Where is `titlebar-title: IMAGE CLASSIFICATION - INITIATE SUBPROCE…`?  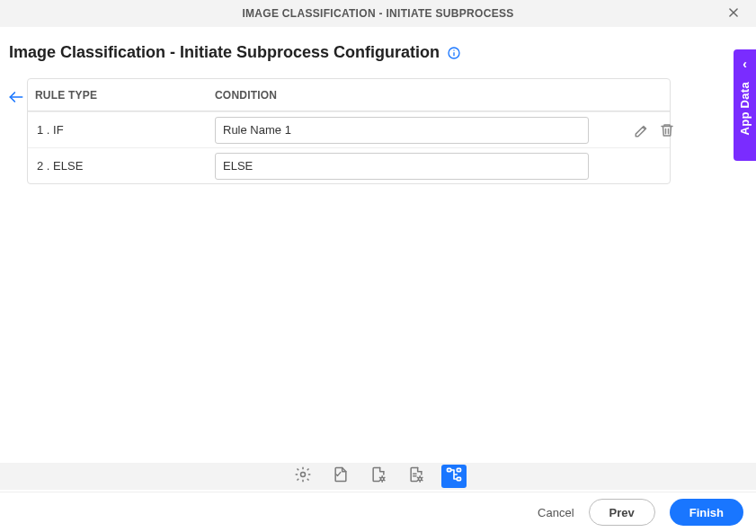 titlebar-title: IMAGE CLASSIFICATION - INITIATE SUBPROCE… is located at coordinates (378, 13).